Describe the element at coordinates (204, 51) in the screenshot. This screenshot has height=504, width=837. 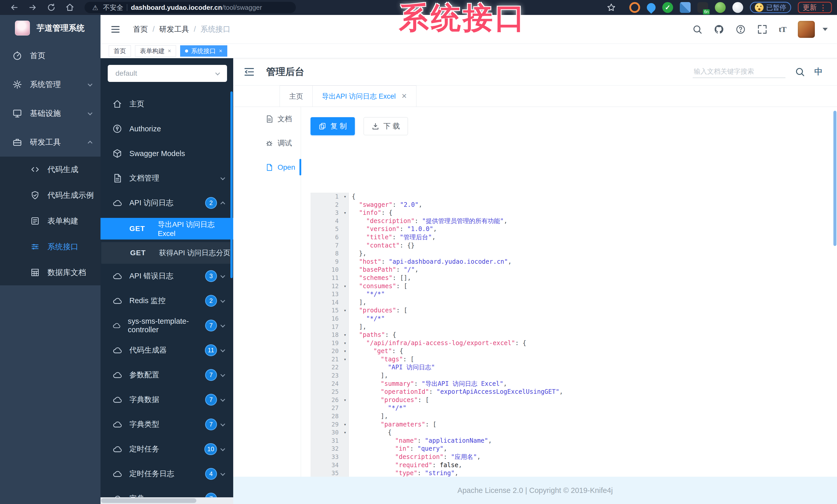
I see `tag-系统接口: 系统接口×` at that location.